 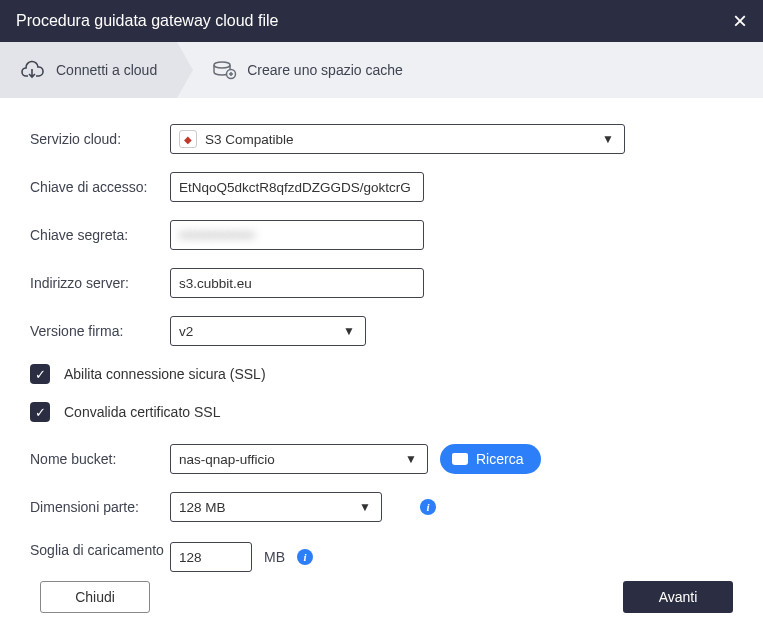 I want to click on ssl-validate-label: Convalida certificato SSL, so click(x=142, y=412).